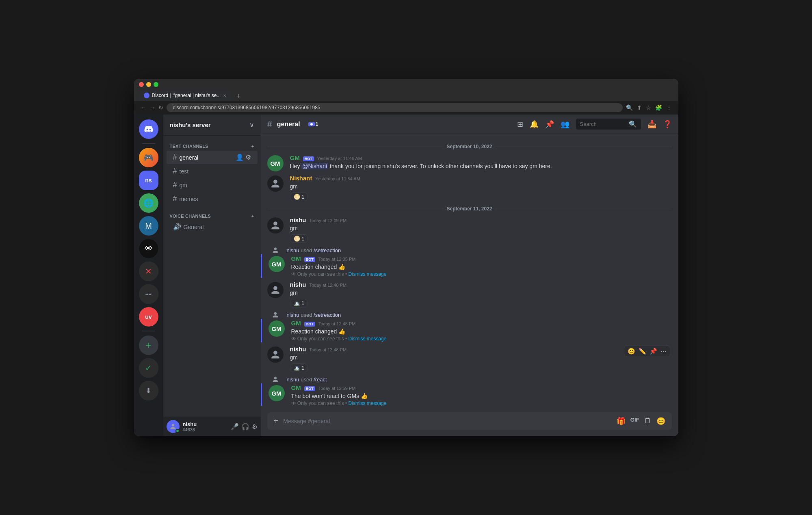 Image resolution: width=812 pixels, height=515 pixels. Describe the element at coordinates (534, 124) in the screenshot. I see `notifications-icon: 🔔` at that location.